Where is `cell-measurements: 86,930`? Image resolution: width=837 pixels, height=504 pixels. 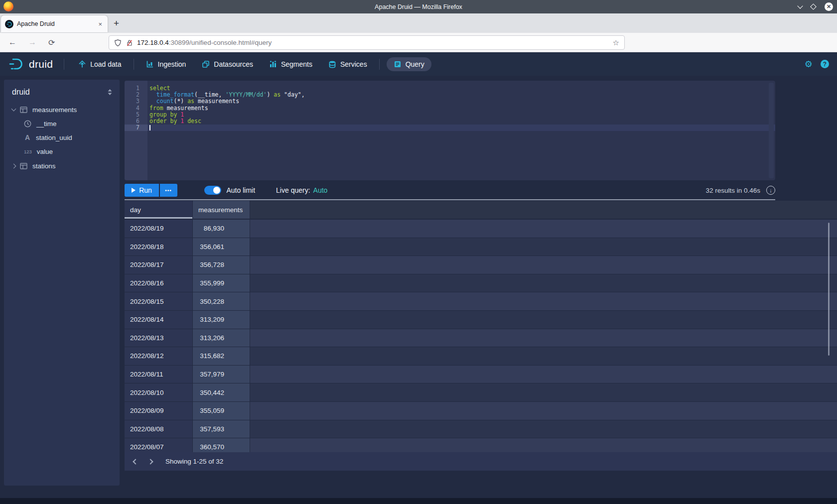 cell-measurements: 86,930 is located at coordinates (221, 229).